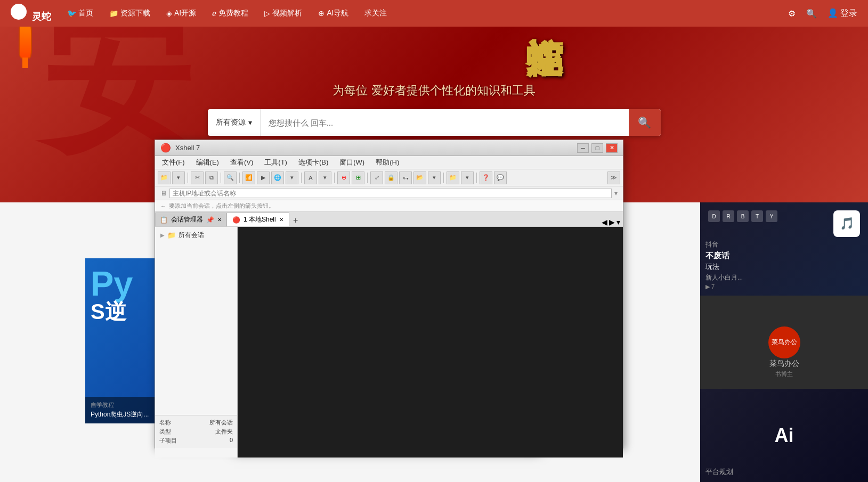  Describe the element at coordinates (123, 312) in the screenshot. I see `python-card-s: S逆` at that location.